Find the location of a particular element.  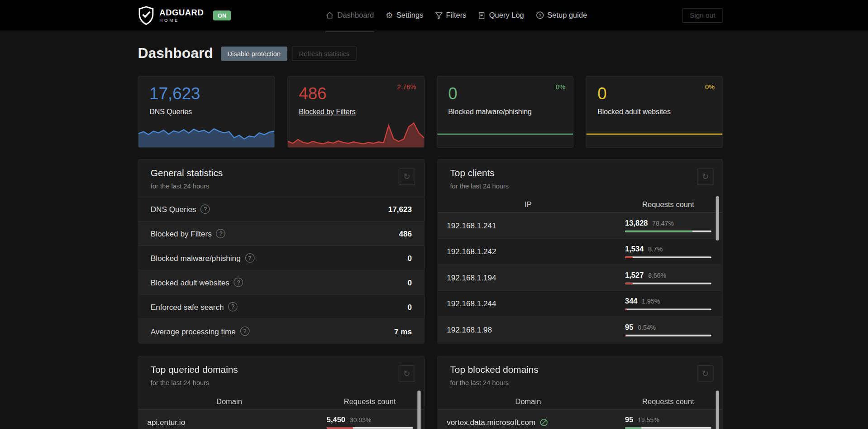

request-count: 344 is located at coordinates (631, 301).